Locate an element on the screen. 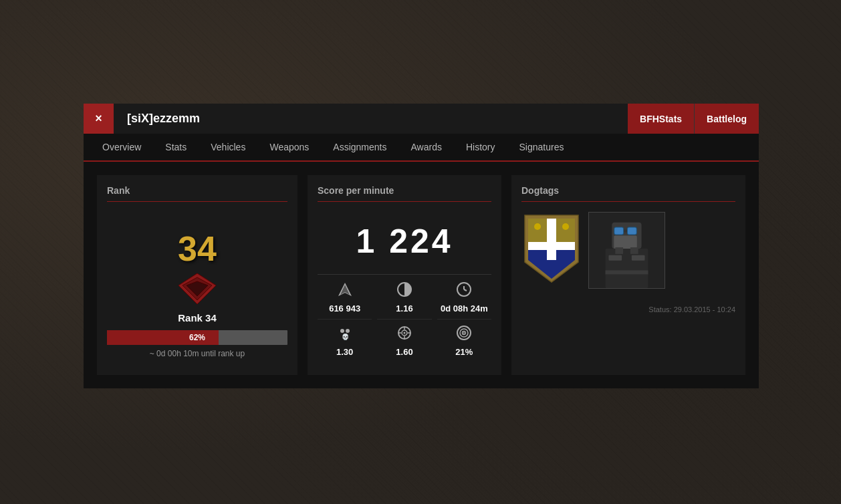  stat-value-4: 1.60 is located at coordinates (404, 352).